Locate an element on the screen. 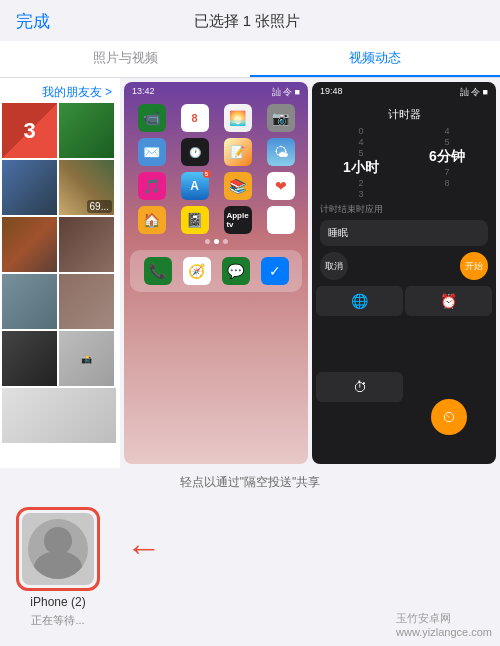 The width and height of the screenshot is (500, 646). timer-cancel-btn: 取消 is located at coordinates (334, 266).